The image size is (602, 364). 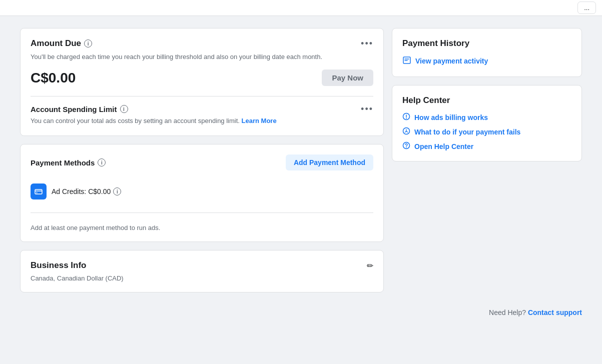 What do you see at coordinates (202, 192) in the screenshot?
I see `ad-credits-row: Ad Credits: C$0.00 i` at bounding box center [202, 192].